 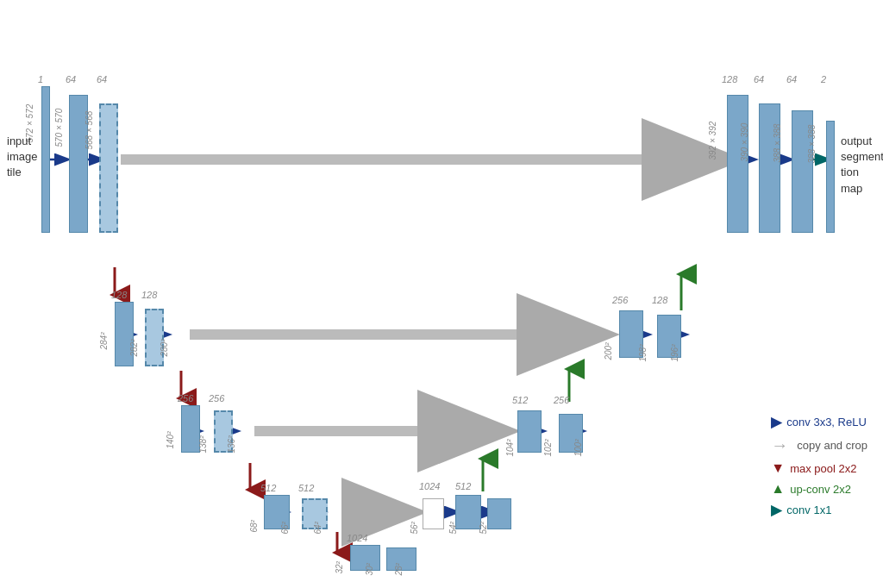 What do you see at coordinates (812, 145) in the screenshot?
I see `label-dec1-dim4: 388 × 388` at bounding box center [812, 145].